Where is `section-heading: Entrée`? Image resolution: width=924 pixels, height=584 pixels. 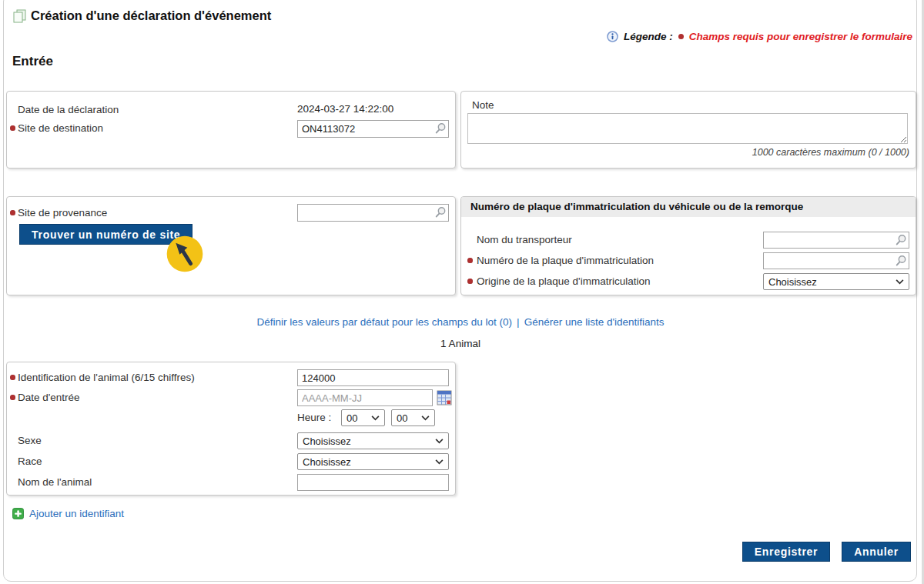
section-heading: Entrée is located at coordinates (32, 62).